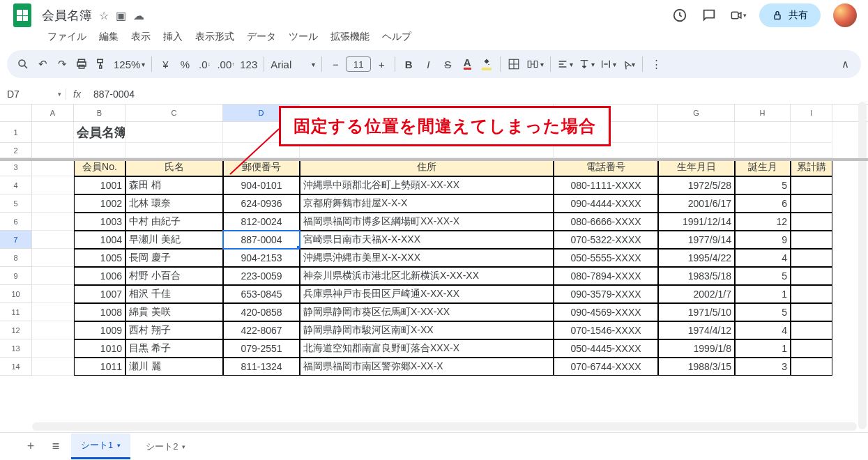 Image resolution: width=868 pixels, height=460 pixels. I want to click on cell: 5, so click(763, 276).